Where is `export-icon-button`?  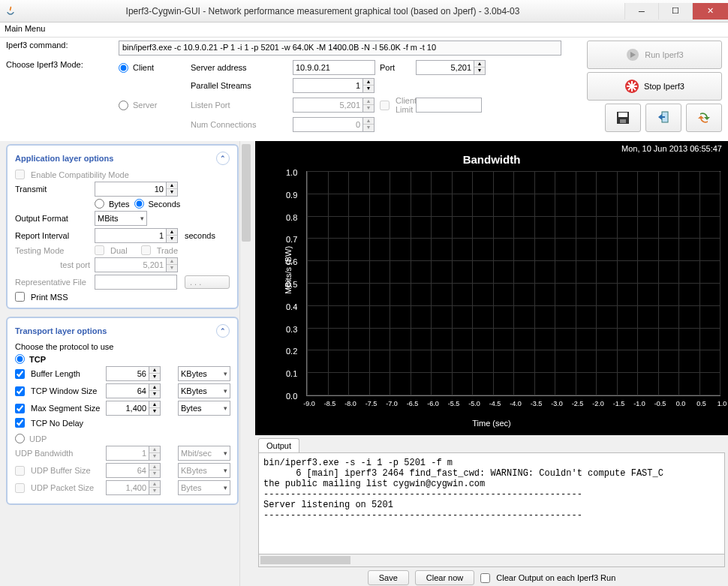 export-icon-button is located at coordinates (663, 118).